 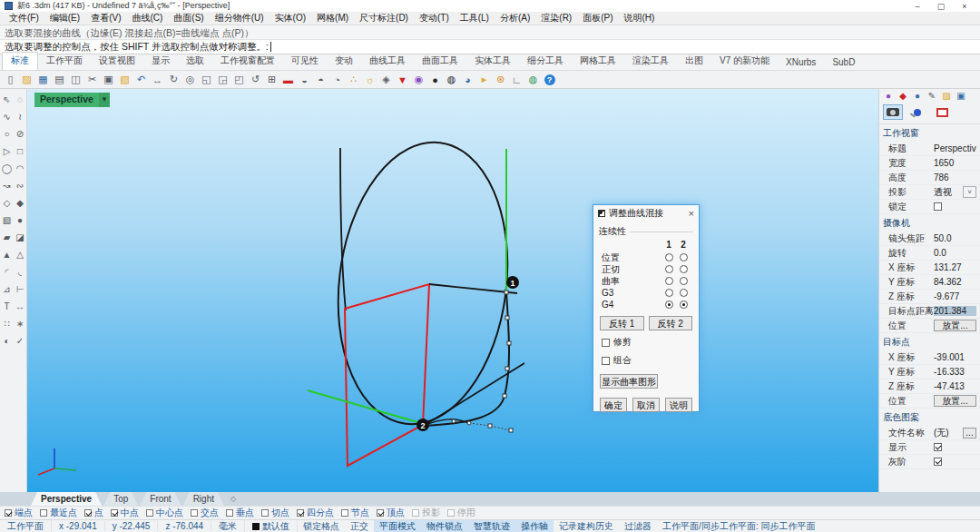 What do you see at coordinates (941, 6) in the screenshot?
I see `restore-button: ▢` at bounding box center [941, 6].